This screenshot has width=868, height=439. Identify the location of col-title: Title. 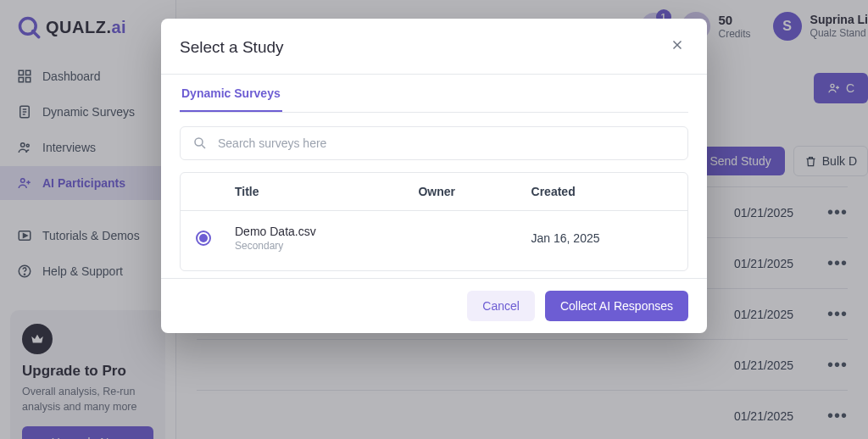
(326, 192).